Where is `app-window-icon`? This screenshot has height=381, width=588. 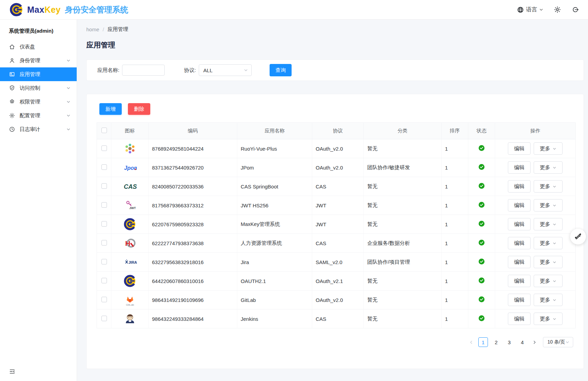 app-window-icon is located at coordinates (12, 74).